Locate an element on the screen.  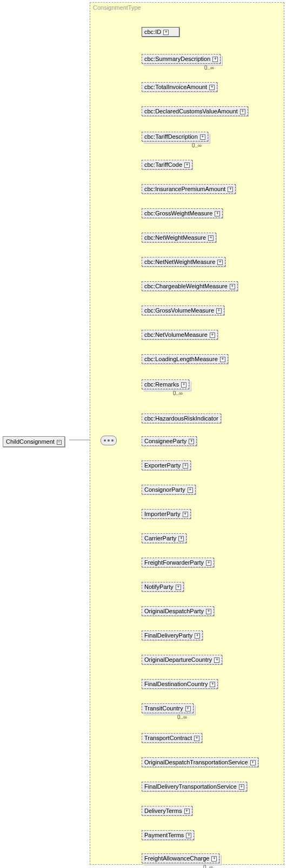
schema-node: cbc:NetWeightMeasure+ is located at coordinates (179, 238).